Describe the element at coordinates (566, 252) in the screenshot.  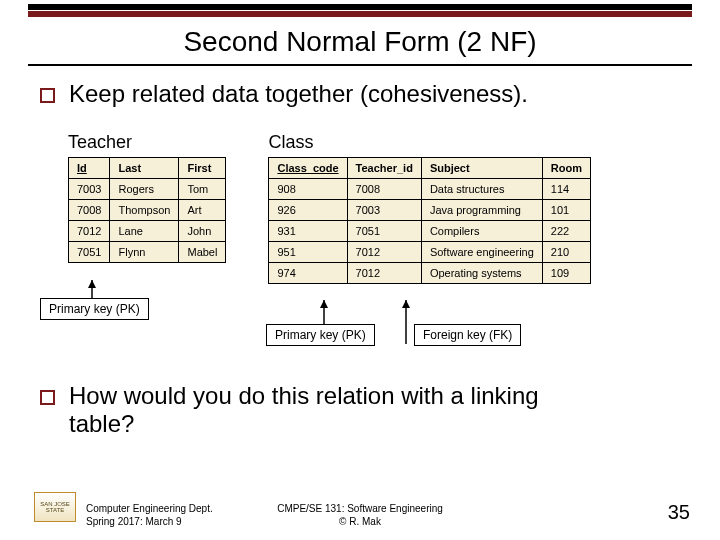
I see `table-cell: 210` at that location.